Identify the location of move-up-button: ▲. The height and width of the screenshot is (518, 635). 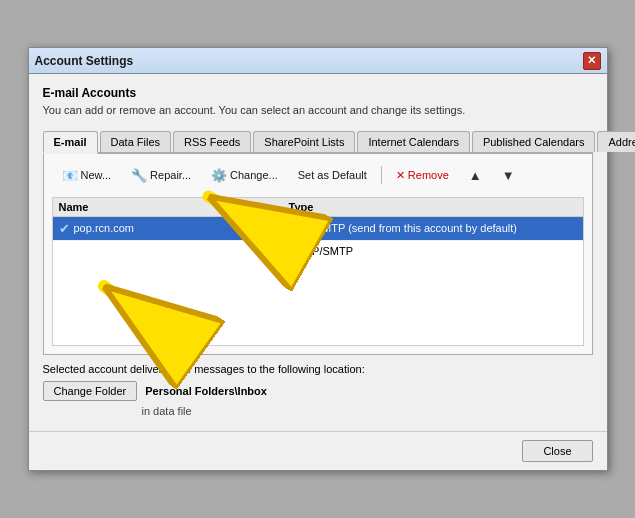
(476, 176).